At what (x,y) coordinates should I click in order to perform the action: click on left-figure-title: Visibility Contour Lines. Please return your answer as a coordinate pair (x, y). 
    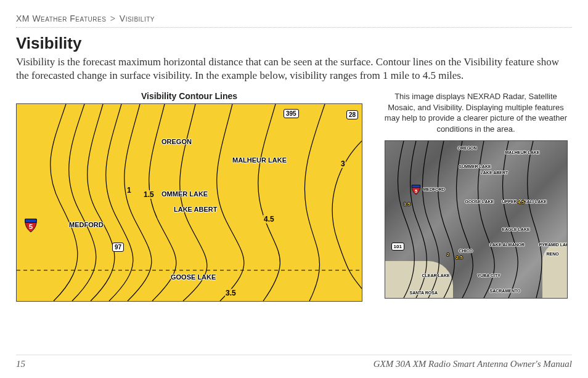
    Looking at the image, I should click on (189, 96).